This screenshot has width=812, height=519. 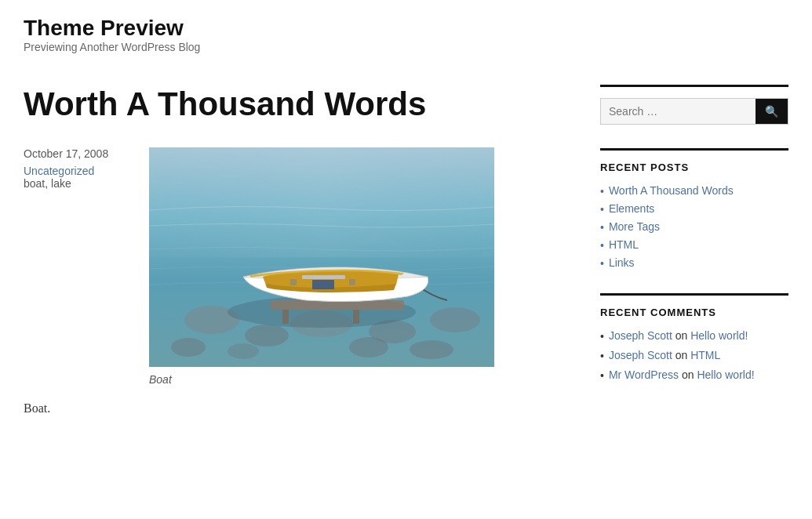 What do you see at coordinates (643, 375) in the screenshot?
I see `comment-author-link: Mr WordPress` at bounding box center [643, 375].